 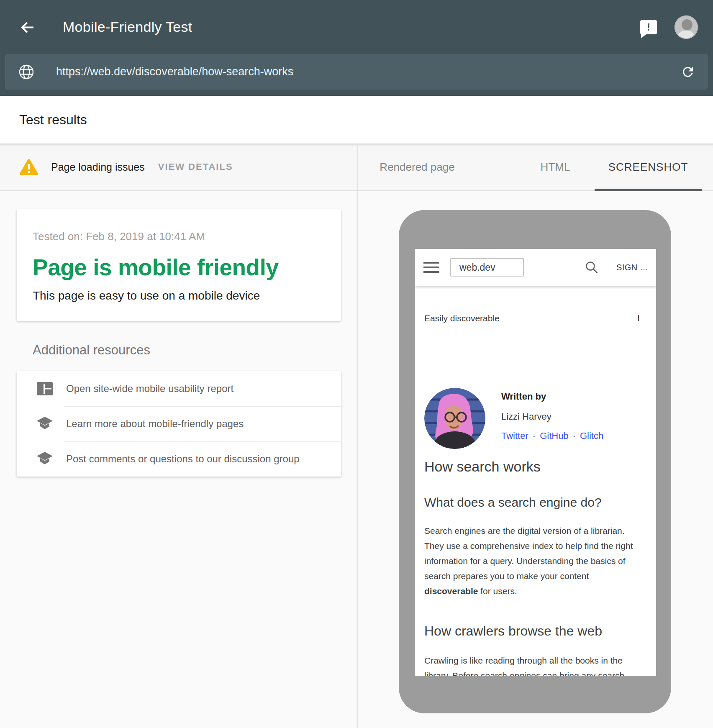 I want to click on tab-html: HTML, so click(x=556, y=167).